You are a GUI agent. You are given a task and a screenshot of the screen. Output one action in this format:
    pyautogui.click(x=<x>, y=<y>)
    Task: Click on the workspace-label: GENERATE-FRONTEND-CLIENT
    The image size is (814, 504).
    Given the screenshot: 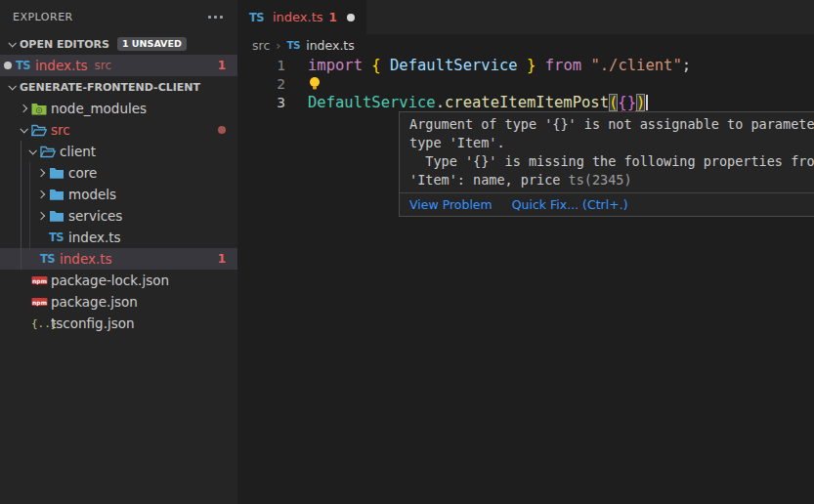 What is the action you would take?
    pyautogui.click(x=109, y=88)
    